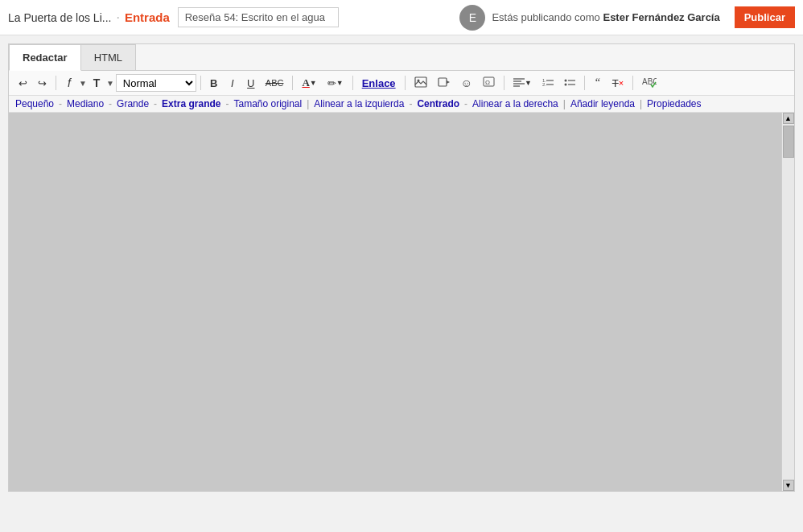 Image resolution: width=803 pixels, height=532 pixels. What do you see at coordinates (87, 83) in the screenshot?
I see `font-group: f ▼ T ▼` at bounding box center [87, 83].